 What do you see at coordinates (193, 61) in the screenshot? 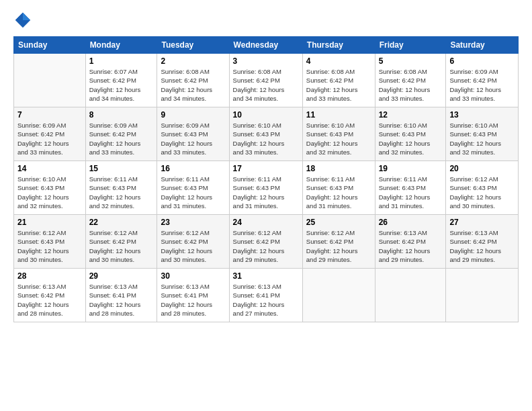
I see `day-number: 2` at bounding box center [193, 61].